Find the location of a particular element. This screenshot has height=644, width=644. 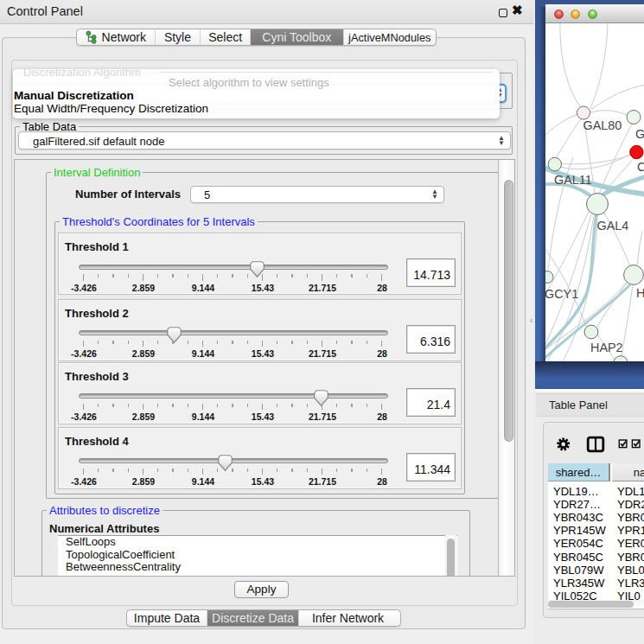

svg-text: GCY1 is located at coordinates (562, 294).